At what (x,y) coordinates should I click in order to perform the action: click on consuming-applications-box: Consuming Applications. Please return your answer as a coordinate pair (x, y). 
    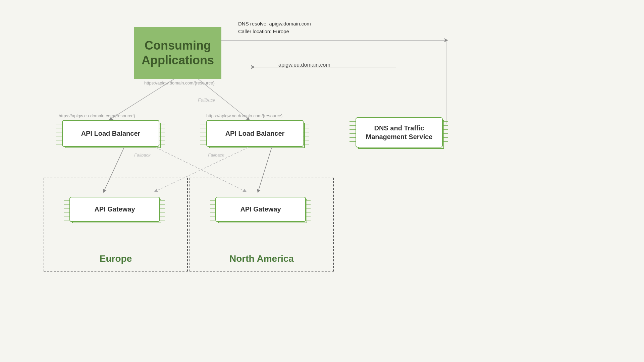
    Looking at the image, I should click on (178, 53).